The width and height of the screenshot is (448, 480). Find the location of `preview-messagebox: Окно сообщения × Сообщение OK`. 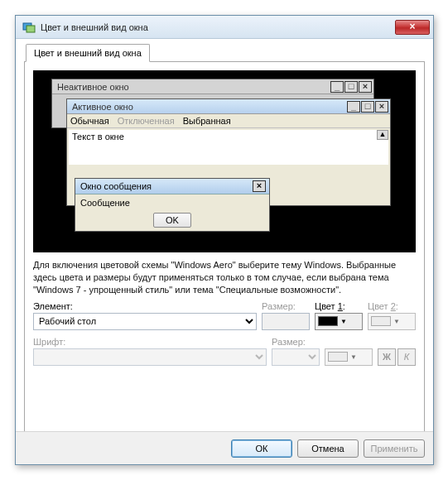

preview-messagebox: Окно сообщения × Сообщение OK is located at coordinates (172, 205).